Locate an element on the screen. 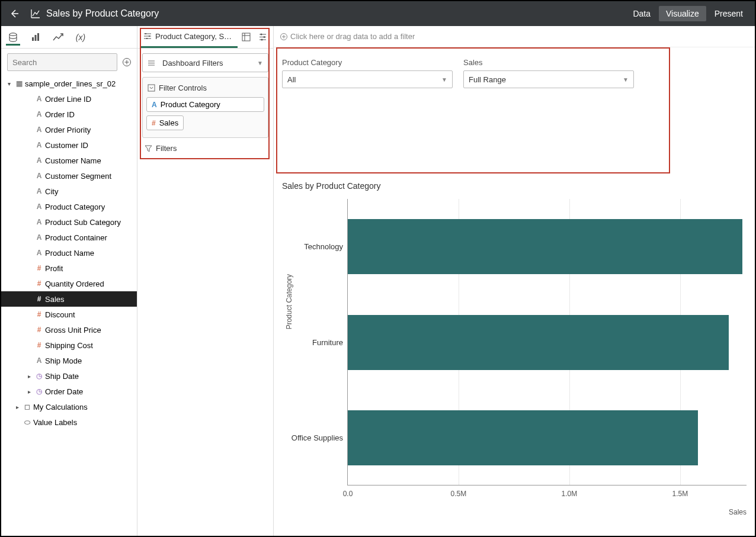 Image resolution: width=756 pixels, height=537 pixels. x-axis-label: Sales is located at coordinates (738, 512).